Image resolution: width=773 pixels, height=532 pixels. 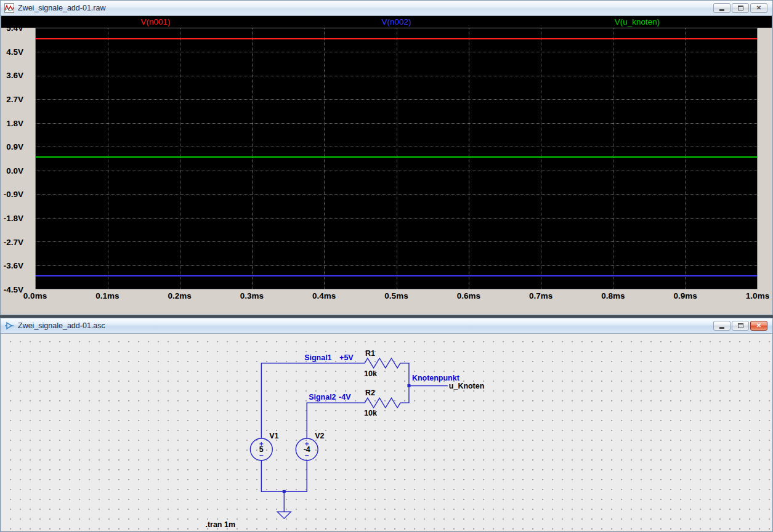 What do you see at coordinates (14, 218) in the screenshot?
I see `y-axis-tick-label: -1.8V` at bounding box center [14, 218].